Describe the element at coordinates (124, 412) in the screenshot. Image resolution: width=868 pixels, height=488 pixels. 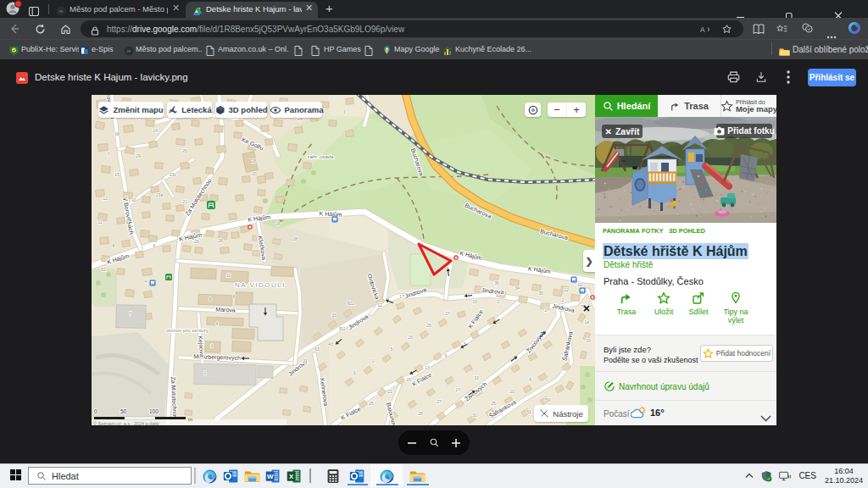
I see `svg-text: 50` at that location.